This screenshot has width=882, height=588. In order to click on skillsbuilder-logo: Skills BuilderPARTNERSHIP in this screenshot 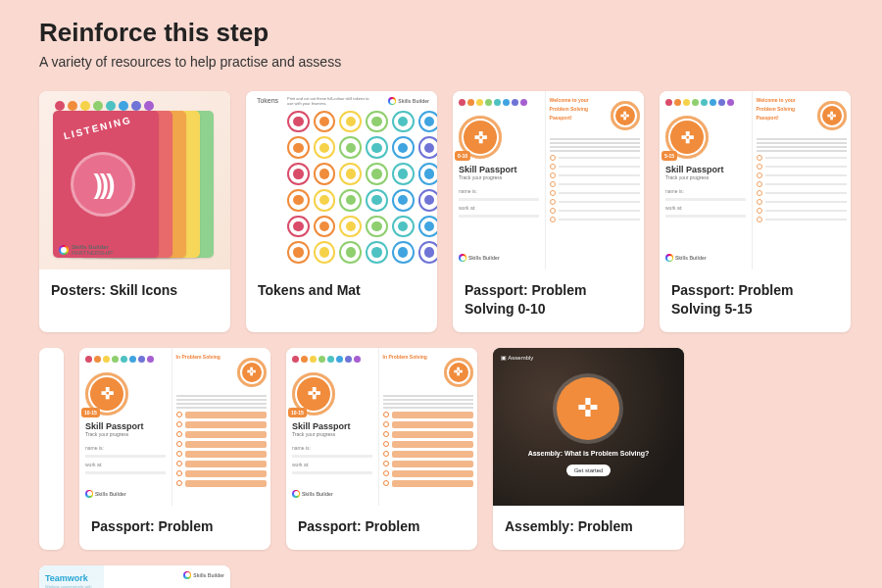, I will do `click(86, 250)`.